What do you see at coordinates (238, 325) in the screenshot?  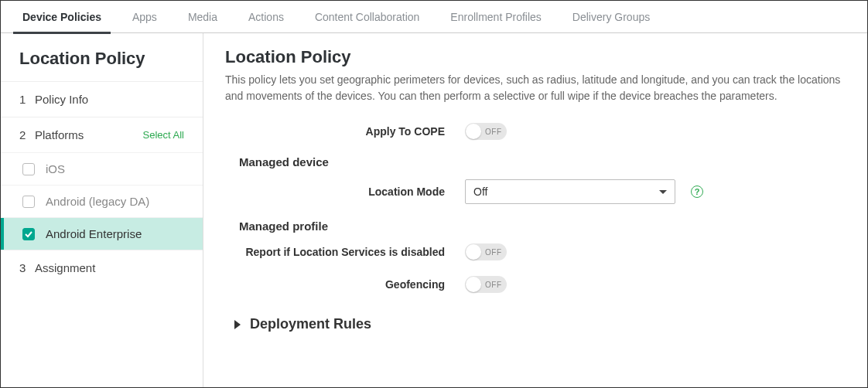 I see `caret-right-icon` at bounding box center [238, 325].